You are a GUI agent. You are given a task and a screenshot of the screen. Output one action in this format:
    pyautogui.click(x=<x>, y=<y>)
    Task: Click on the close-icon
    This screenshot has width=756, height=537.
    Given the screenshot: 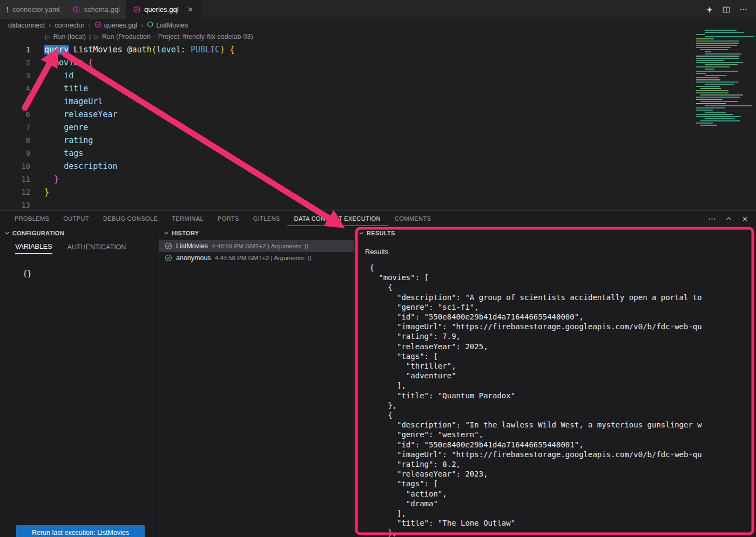 What is the action you would take?
    pyautogui.click(x=745, y=219)
    